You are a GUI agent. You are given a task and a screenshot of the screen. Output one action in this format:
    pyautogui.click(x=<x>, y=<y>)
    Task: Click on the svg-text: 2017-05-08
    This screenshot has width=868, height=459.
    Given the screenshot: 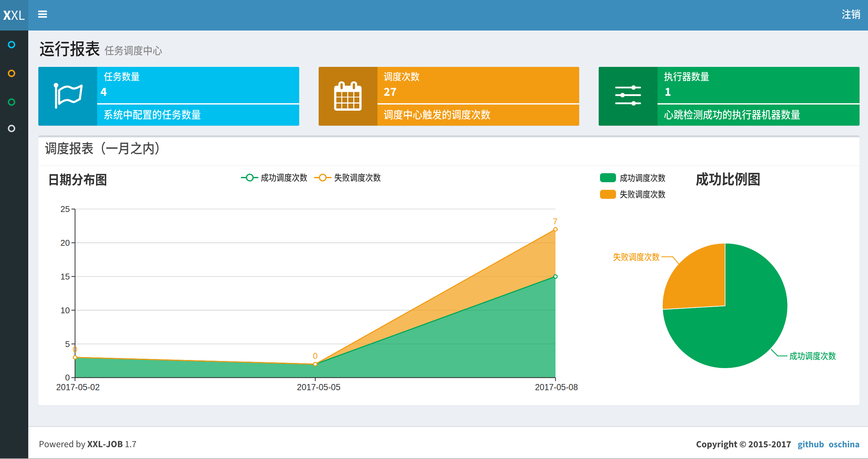 What is the action you would take?
    pyautogui.click(x=557, y=387)
    